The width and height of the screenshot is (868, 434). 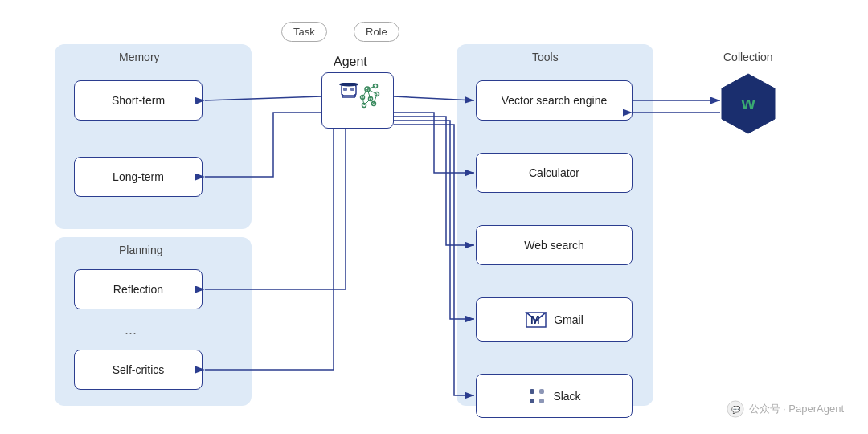 I want to click on agent-label: Agent, so click(x=350, y=62).